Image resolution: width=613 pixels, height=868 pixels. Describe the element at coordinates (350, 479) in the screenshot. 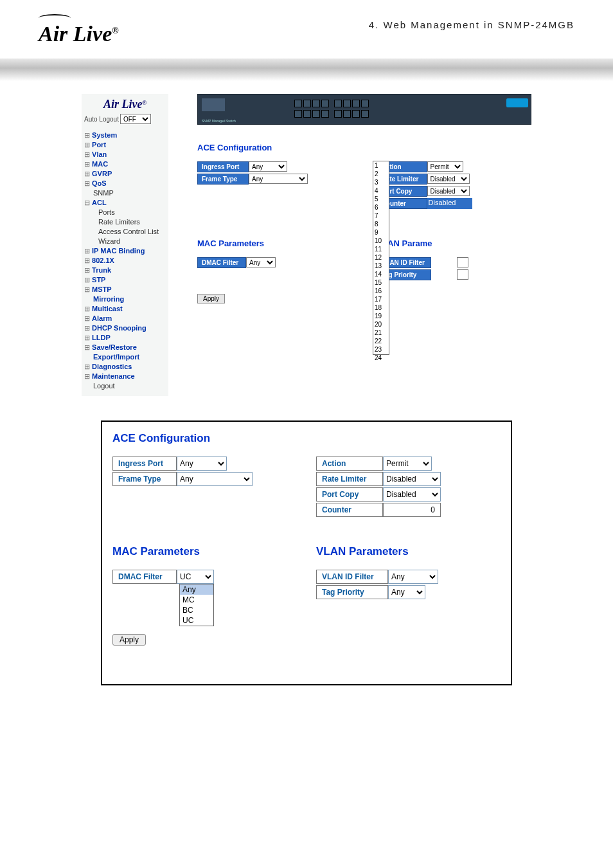

I see `ratelimiter-label-2: Rate Limiter` at that location.